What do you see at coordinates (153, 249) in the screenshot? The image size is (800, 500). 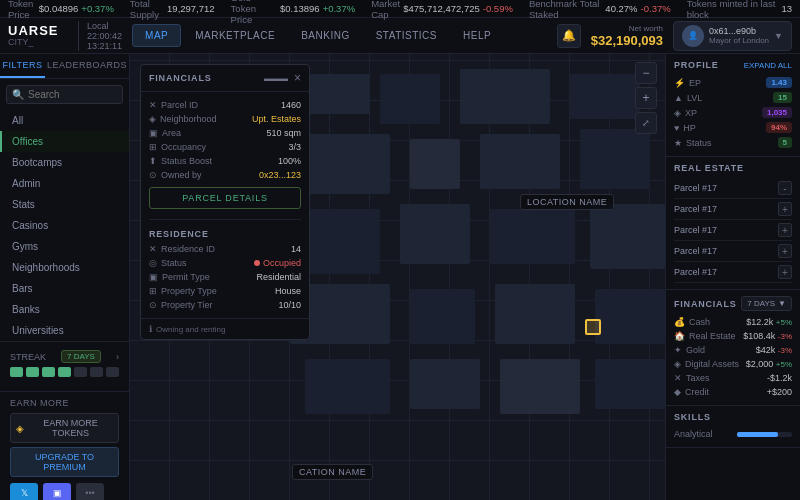 I see `residence-id-icon: ✕` at bounding box center [153, 249].